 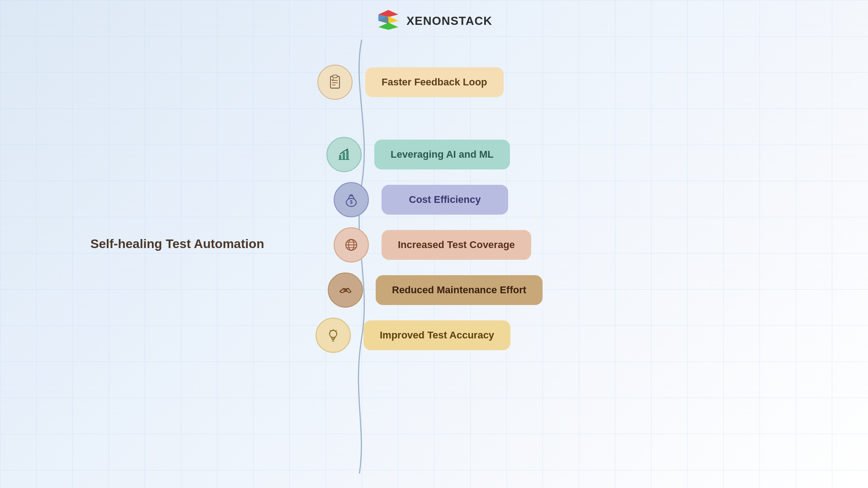 What do you see at coordinates (335, 82) in the screenshot?
I see `clipboard-icon` at bounding box center [335, 82].